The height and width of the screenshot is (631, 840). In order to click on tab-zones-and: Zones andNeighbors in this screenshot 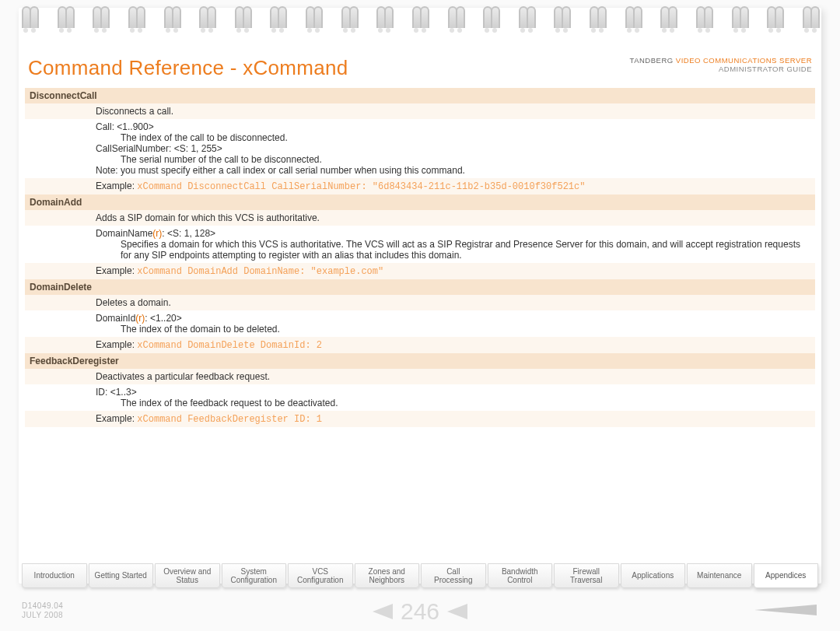, I will do `click(387, 576)`.